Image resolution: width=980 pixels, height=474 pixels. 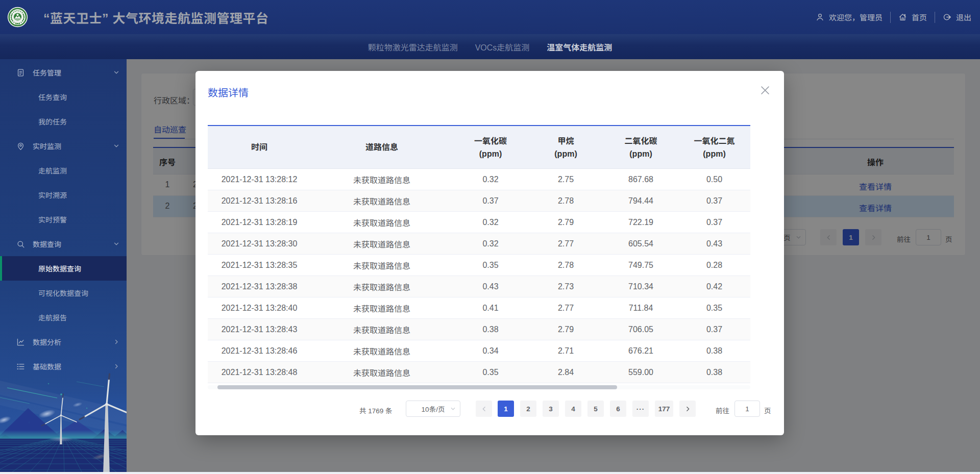 I want to click on close-icon, so click(x=765, y=90).